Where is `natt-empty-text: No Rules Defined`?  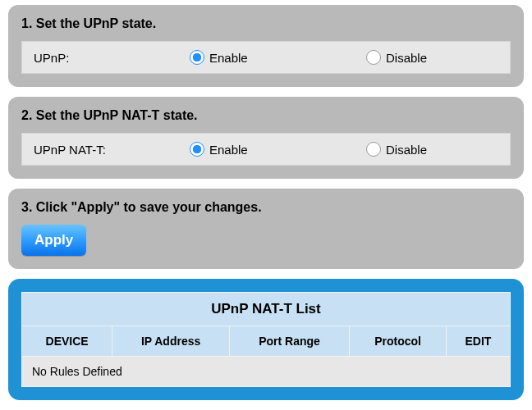 natt-empty-text: No Rules Defined is located at coordinates (266, 372).